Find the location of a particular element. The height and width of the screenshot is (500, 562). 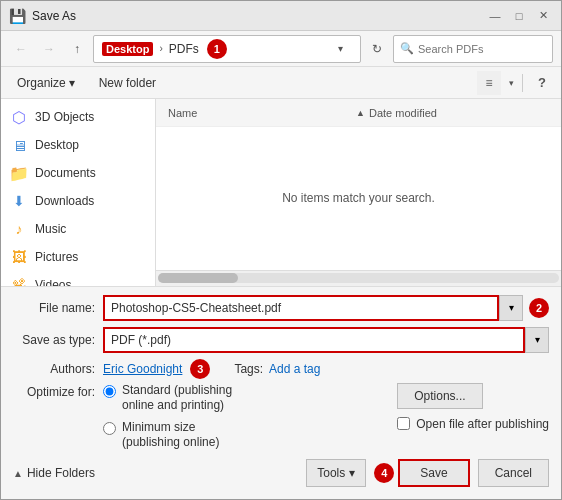

filetype-input-container: ▾ is located at coordinates (326, 340).